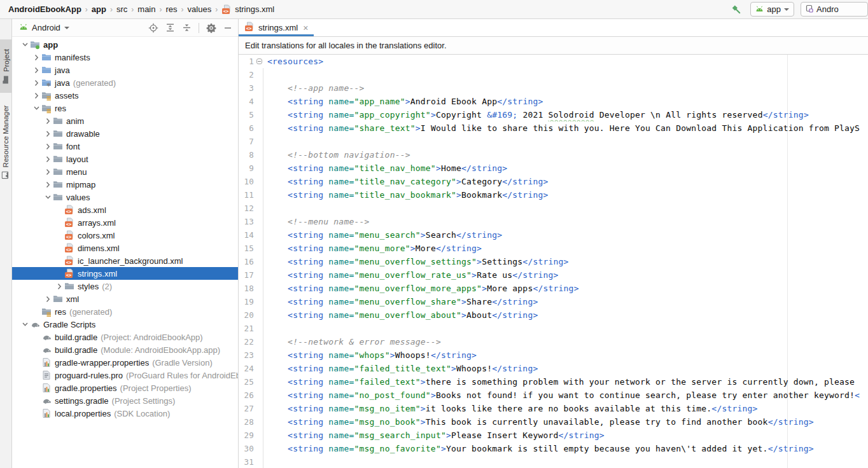 This screenshot has height=468, width=868. I want to click on tree-item-settings-gradle-project-settings: settings.gradle(Project Settings), so click(125, 401).